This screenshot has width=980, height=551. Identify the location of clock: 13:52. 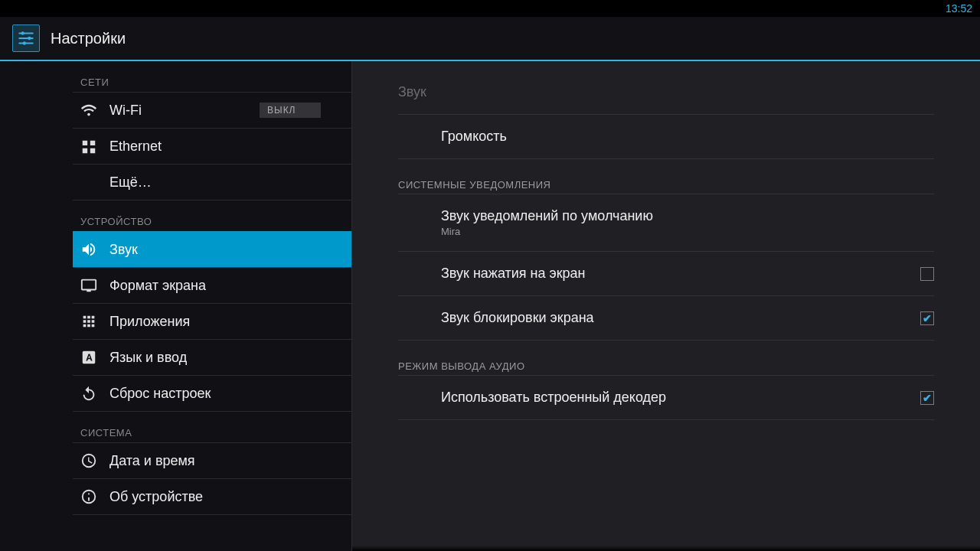
(959, 8).